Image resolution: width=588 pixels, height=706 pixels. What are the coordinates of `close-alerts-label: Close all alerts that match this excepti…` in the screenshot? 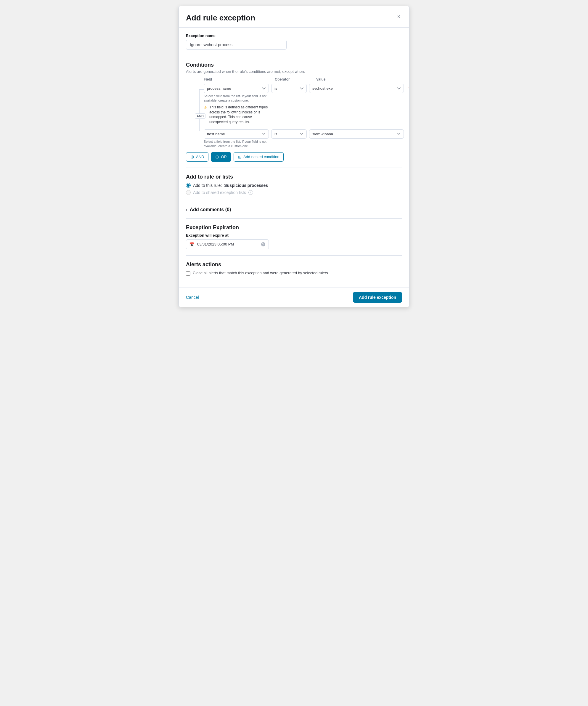 It's located at (260, 273).